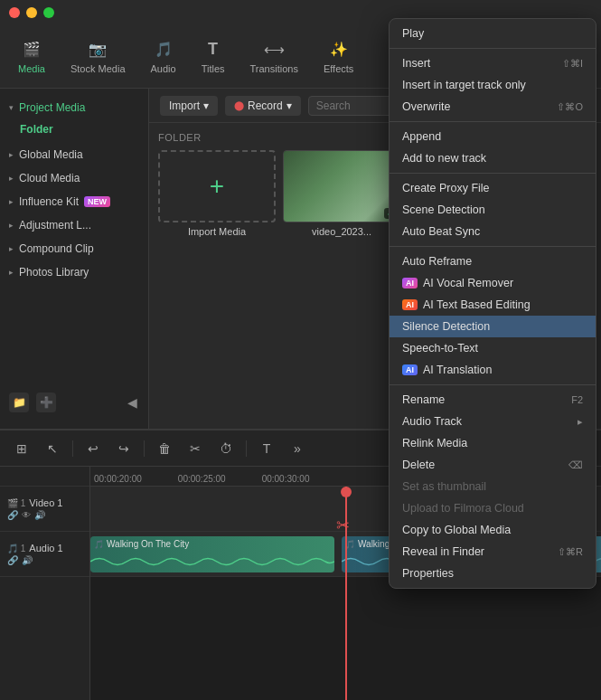  I want to click on minimize-button, so click(32, 13).